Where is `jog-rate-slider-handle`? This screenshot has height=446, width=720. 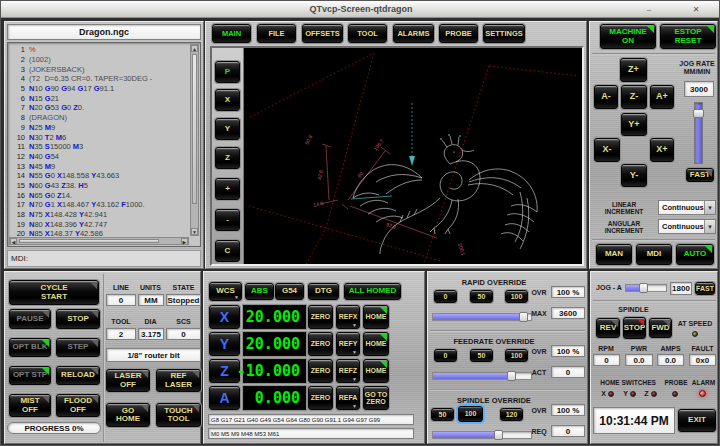 jog-rate-slider-handle is located at coordinates (698, 114).